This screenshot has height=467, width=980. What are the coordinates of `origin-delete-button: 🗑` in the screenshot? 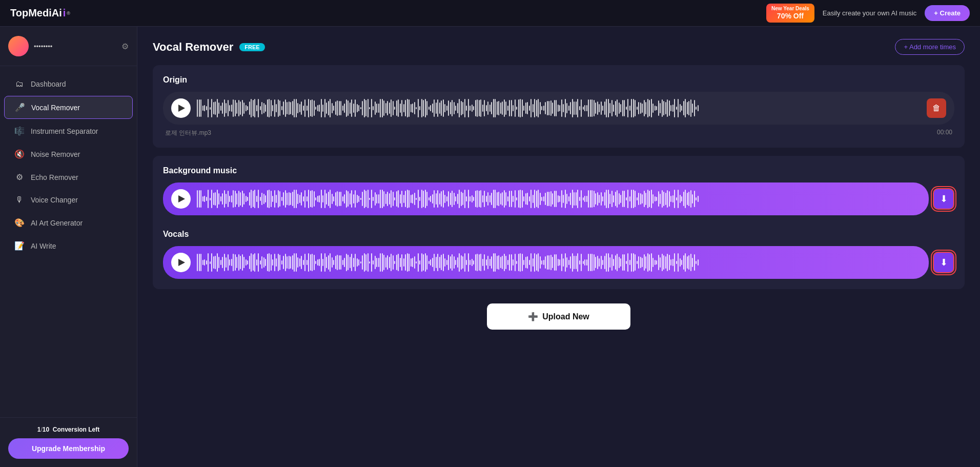 It's located at (936, 108).